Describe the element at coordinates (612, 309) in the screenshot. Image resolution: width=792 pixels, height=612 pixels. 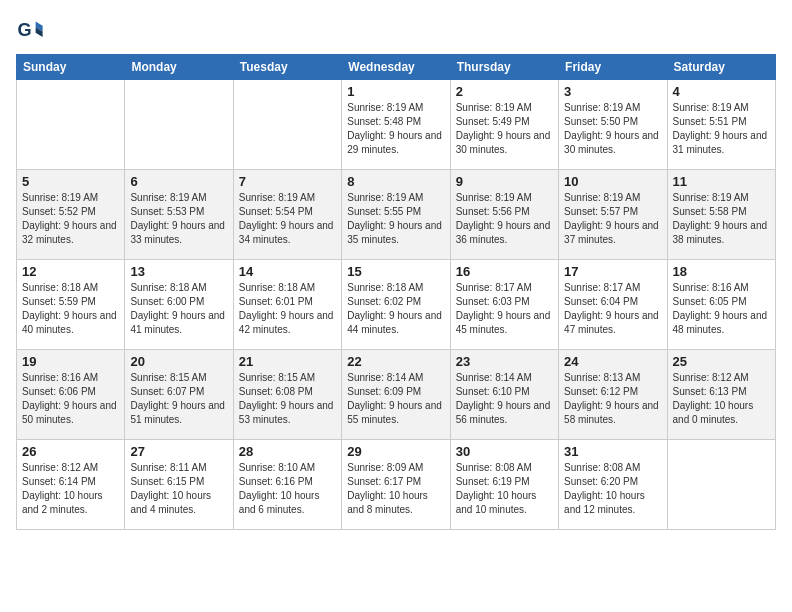
I see `day-info: Sunrise: 8:17 AM Sunset: 6:04 PM Dayligh…` at that location.